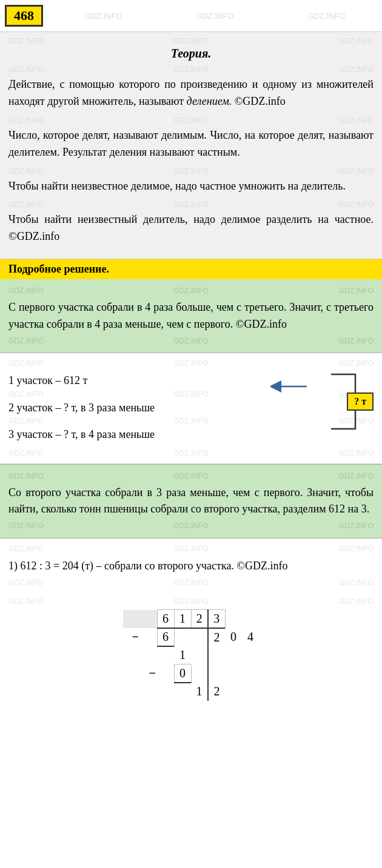 The width and height of the screenshot is (382, 868). I want to click on wm-row-d4: GDZ.INFOGDZ.INFOGDZ.INFO, so click(191, 453).